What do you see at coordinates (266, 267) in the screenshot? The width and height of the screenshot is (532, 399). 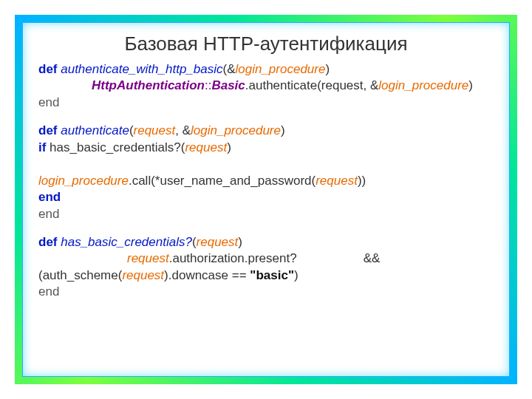 I see `code-block-3: def has_basic_credentials?(request) requ…` at bounding box center [266, 267].